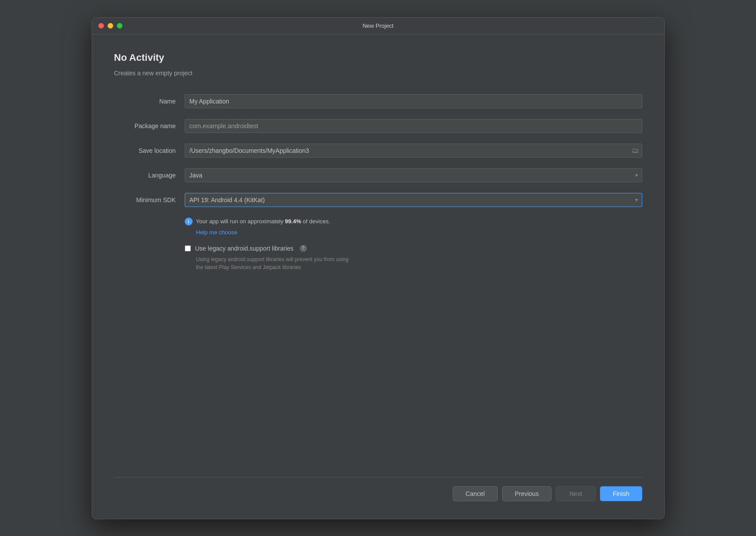 Image resolution: width=756 pixels, height=536 pixels. Describe the element at coordinates (413, 200) in the screenshot. I see `min-sdk-select-wrapper: API 16: Android 4.1 (Jelly Bean) API 17:…` at that location.